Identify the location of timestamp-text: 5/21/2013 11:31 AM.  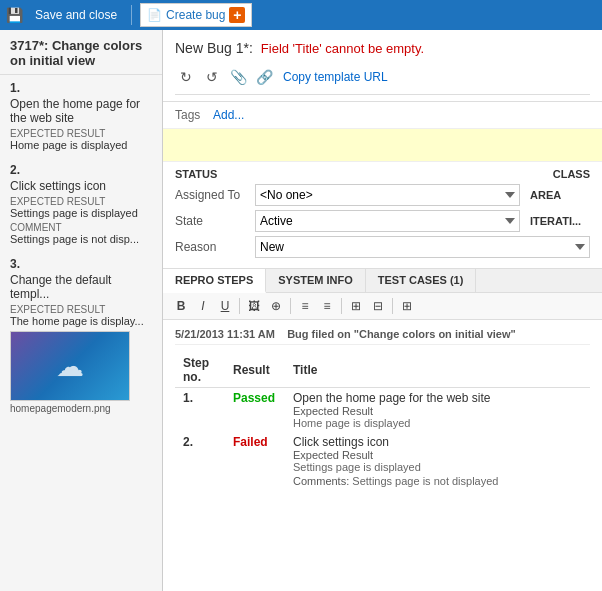
(225, 334).